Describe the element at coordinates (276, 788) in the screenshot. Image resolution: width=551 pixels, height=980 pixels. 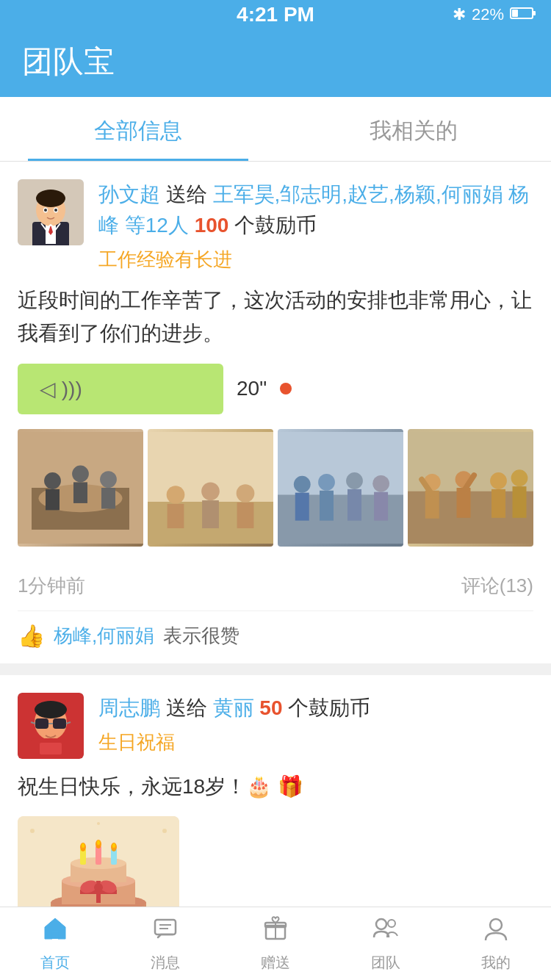
I see `post-body-2: 祝生日快乐，永远18岁！🎂 🎁` at that location.